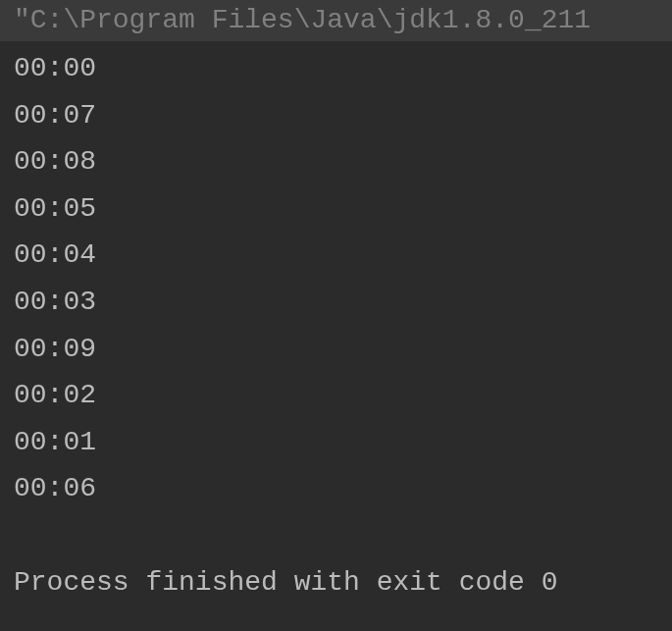 The height and width of the screenshot is (631, 672). What do you see at coordinates (336, 69) in the screenshot?
I see `output-line: 00:00` at bounding box center [336, 69].